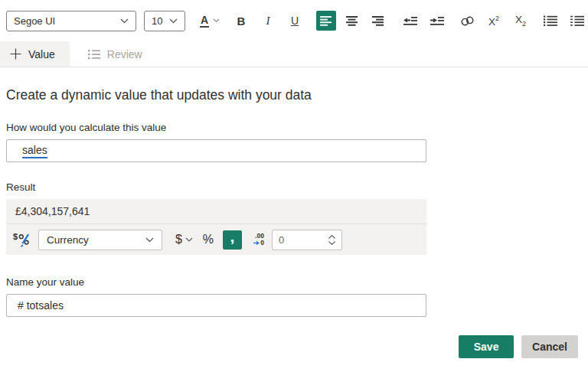 The image size is (588, 372). I want to click on subscript-icon: X2, so click(521, 21).